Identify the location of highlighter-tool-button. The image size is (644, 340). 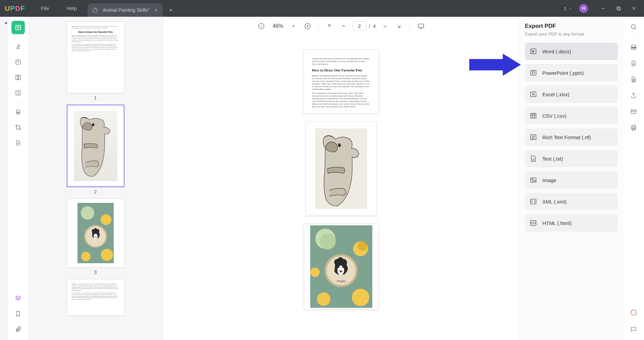
(18, 47).